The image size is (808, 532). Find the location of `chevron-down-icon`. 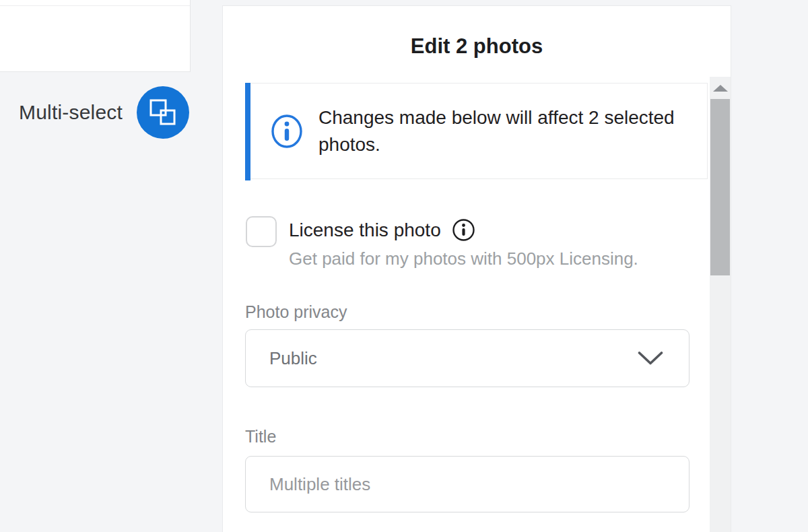

chevron-down-icon is located at coordinates (650, 358).